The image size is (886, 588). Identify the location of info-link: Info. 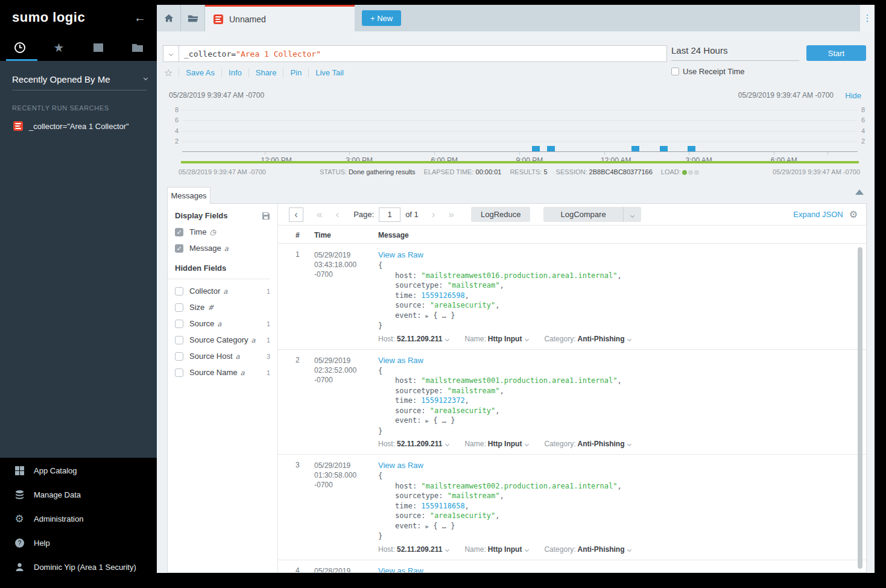
(235, 72).